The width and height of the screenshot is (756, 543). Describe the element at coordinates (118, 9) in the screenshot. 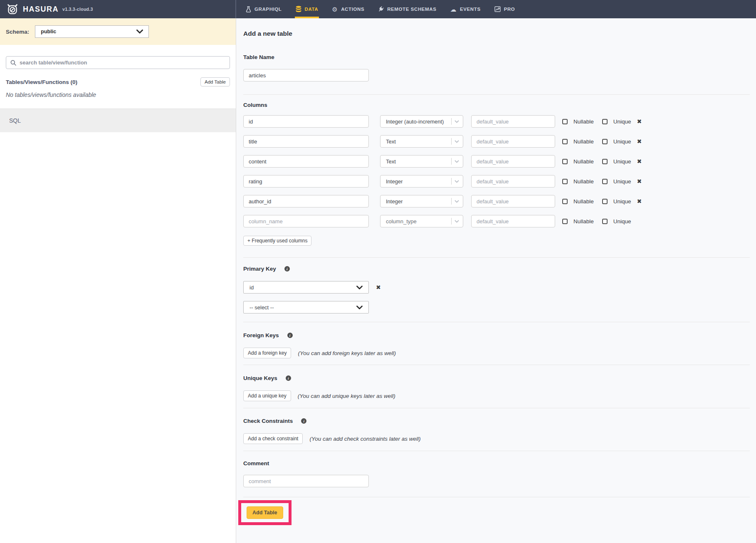

I see `brand-box: HASURA v1.3.3-cloud.3` at that location.